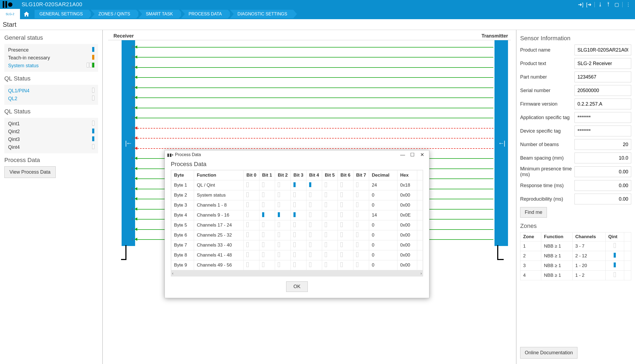  What do you see at coordinates (315, 118) in the screenshot?
I see `beam-row: 13` at bounding box center [315, 118].